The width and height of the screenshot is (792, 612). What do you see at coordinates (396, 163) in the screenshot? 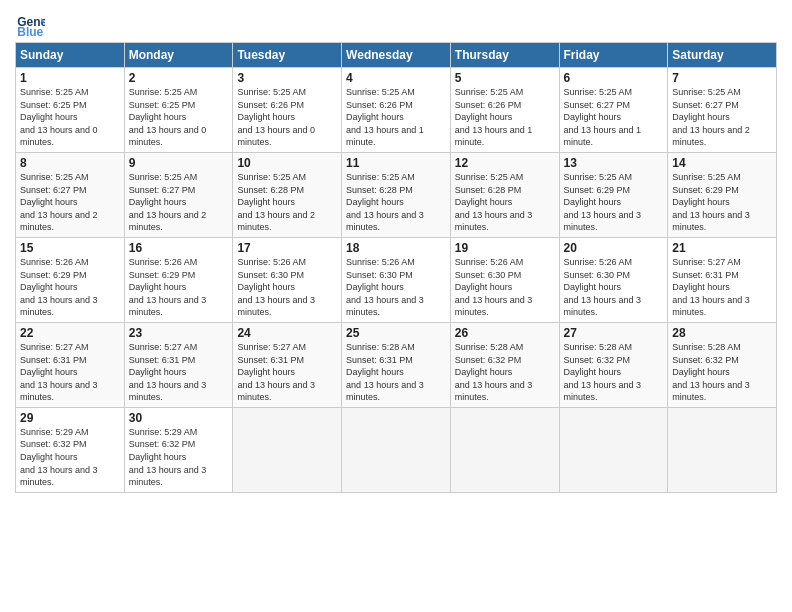
I see `day-number: 11` at bounding box center [396, 163].